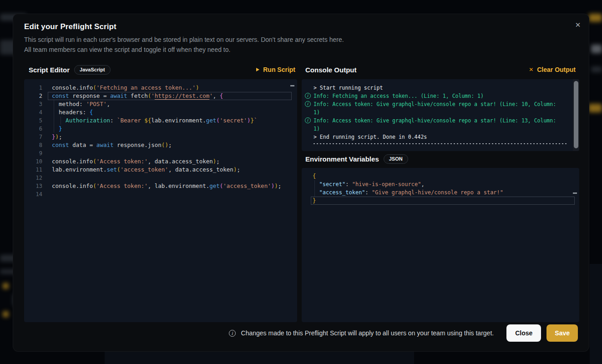 The height and width of the screenshot is (364, 602). What do you see at coordinates (121, 88) in the screenshot?
I see `code-text: console.info('Fetching an access token..…` at bounding box center [121, 88].